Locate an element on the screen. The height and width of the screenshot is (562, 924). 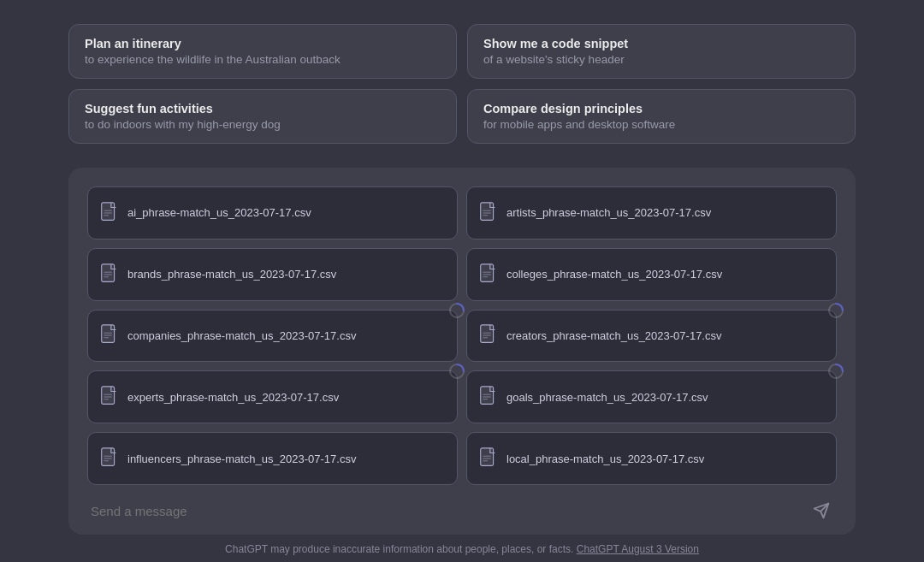
file-item: local_phrase-match_us_2023-07-17.csv is located at coordinates (652, 458).